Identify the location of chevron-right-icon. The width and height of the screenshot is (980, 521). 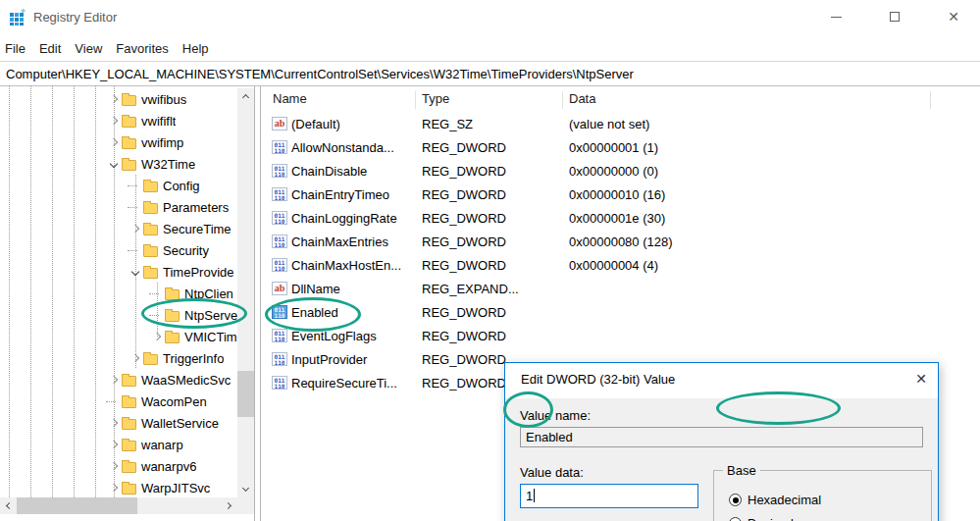
(114, 423).